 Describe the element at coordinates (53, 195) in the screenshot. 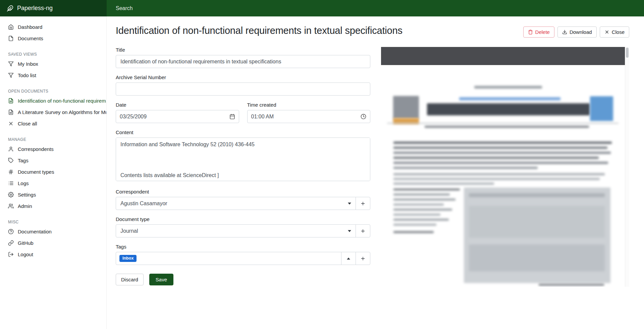

I see `sidebar-item-settings: Settings` at that location.